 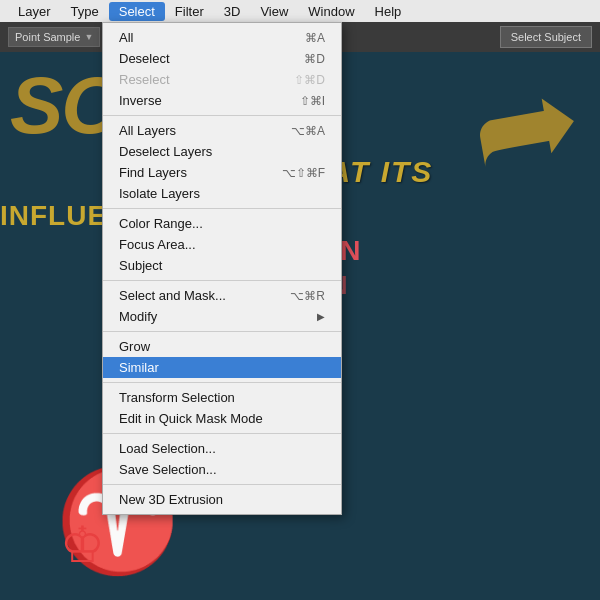 What do you see at coordinates (144, 80) in the screenshot?
I see `menu-item-reselect-label: Reselect` at bounding box center [144, 80].